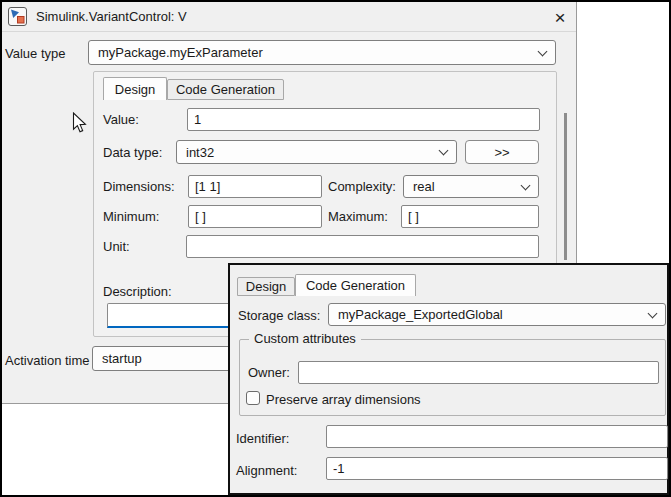 Image resolution: width=671 pixels, height=497 pixels. What do you see at coordinates (316, 152) in the screenshot?
I see `data-type-dropdown: int32` at bounding box center [316, 152].